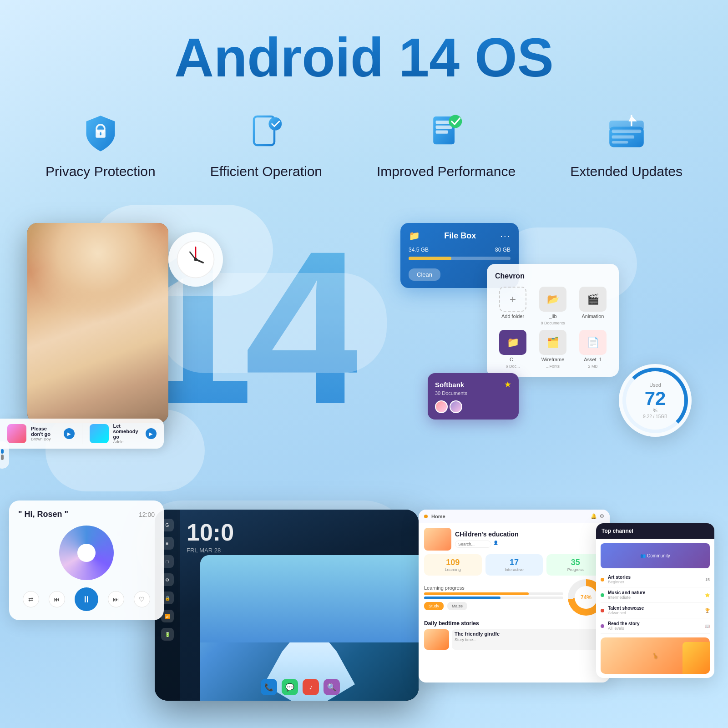 Image resolution: width=728 pixels, height=728 pixels. Describe the element at coordinates (553, 306) in the screenshot. I see `chevron-lib: 📂 _lib 8 Documents` at that location.